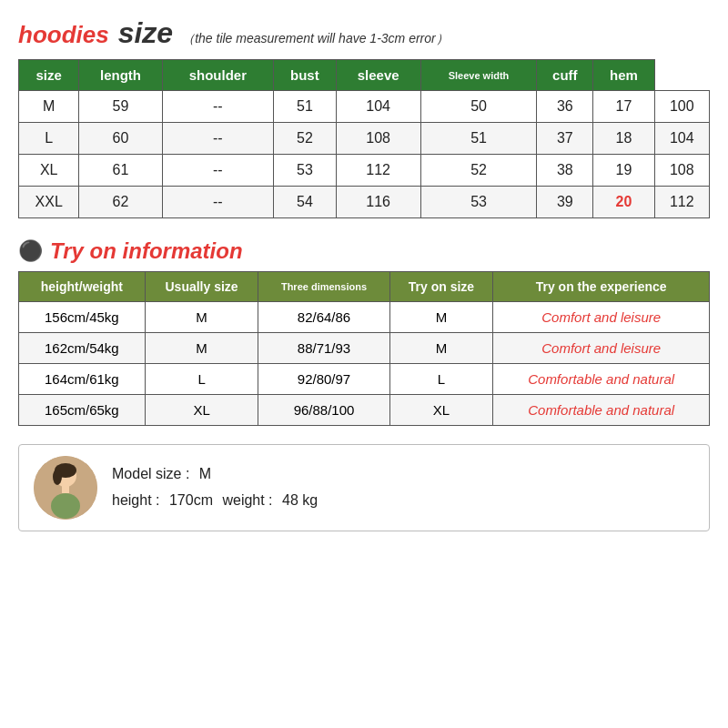 This screenshot has height=728, width=728. What do you see at coordinates (479, 76) in the screenshot?
I see `th-sleeve-width: Sleeve width` at bounding box center [479, 76].